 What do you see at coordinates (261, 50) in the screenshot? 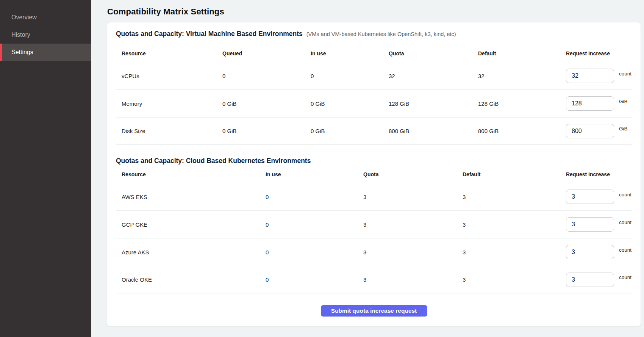
I see `column-header-queued: Queued` at bounding box center [261, 50].